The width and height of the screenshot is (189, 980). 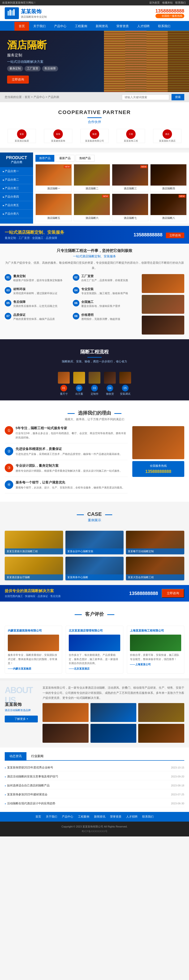 I want to click on feature-1: 01 量身定制 根据客户实际需求，提供专业量身定制服务, so click(x=37, y=278).